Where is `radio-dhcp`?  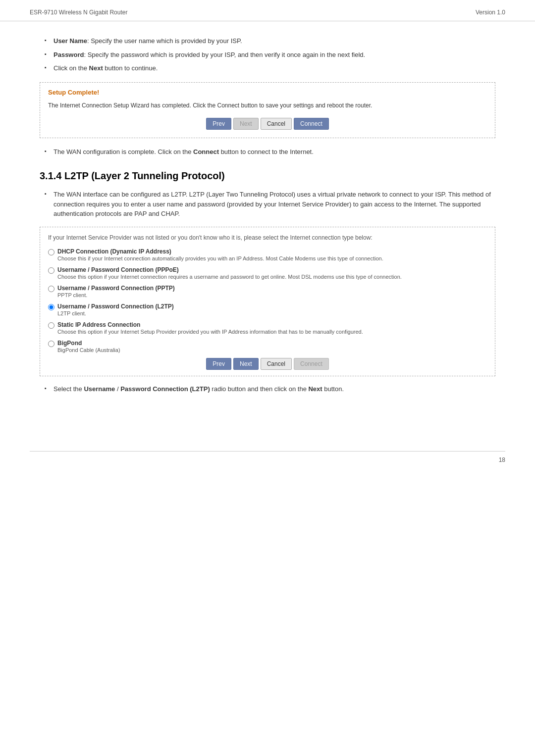
radio-dhcp is located at coordinates (52, 252).